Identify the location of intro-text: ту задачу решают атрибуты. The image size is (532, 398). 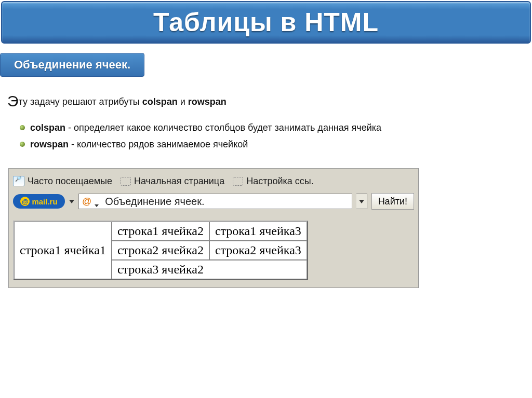
(81, 102).